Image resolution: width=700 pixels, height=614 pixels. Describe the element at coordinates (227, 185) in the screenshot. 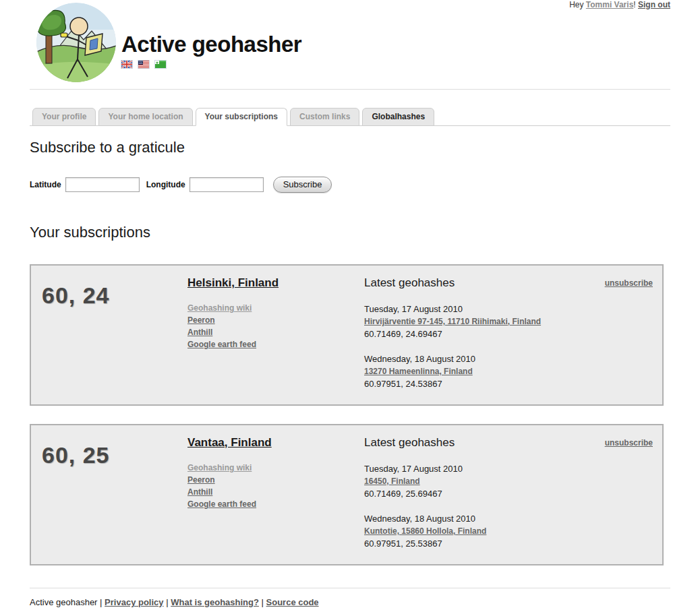

I see `longitude-input` at that location.